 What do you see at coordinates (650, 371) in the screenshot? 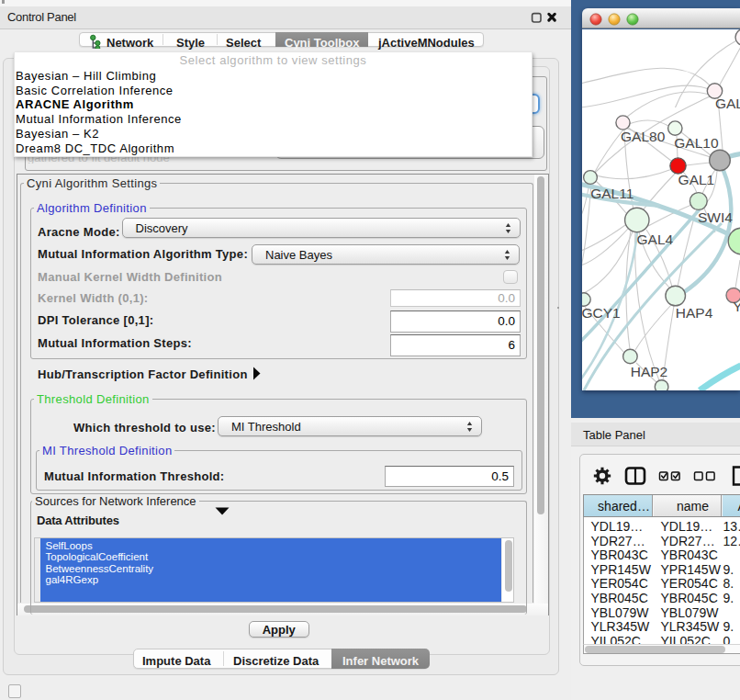
I see `svg-text: HAP2` at bounding box center [650, 371].